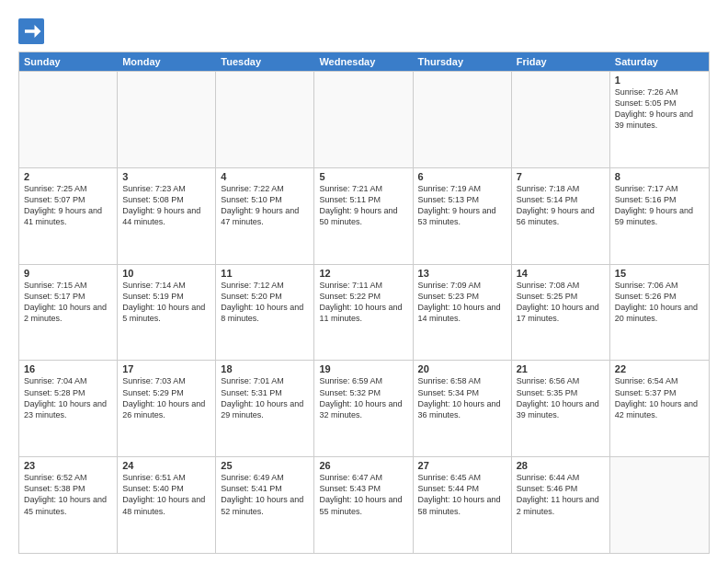 The image size is (728, 563). What do you see at coordinates (166, 273) in the screenshot?
I see `day-number: 10` at bounding box center [166, 273].